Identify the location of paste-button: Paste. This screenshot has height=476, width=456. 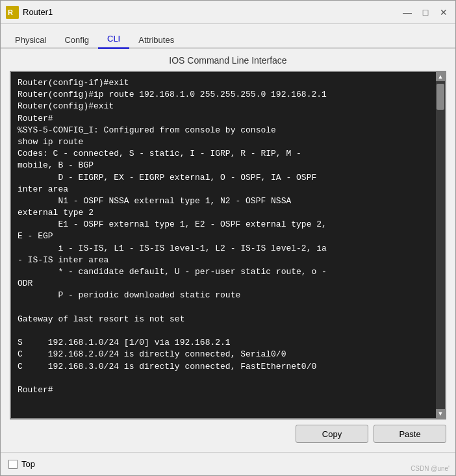
(410, 434).